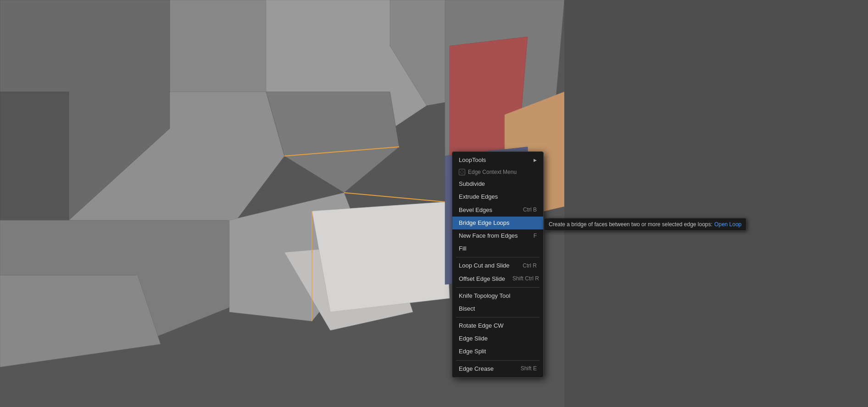  What do you see at coordinates (484, 223) in the screenshot?
I see `menu-item-label: Bridge Edge Loops` at bounding box center [484, 223].